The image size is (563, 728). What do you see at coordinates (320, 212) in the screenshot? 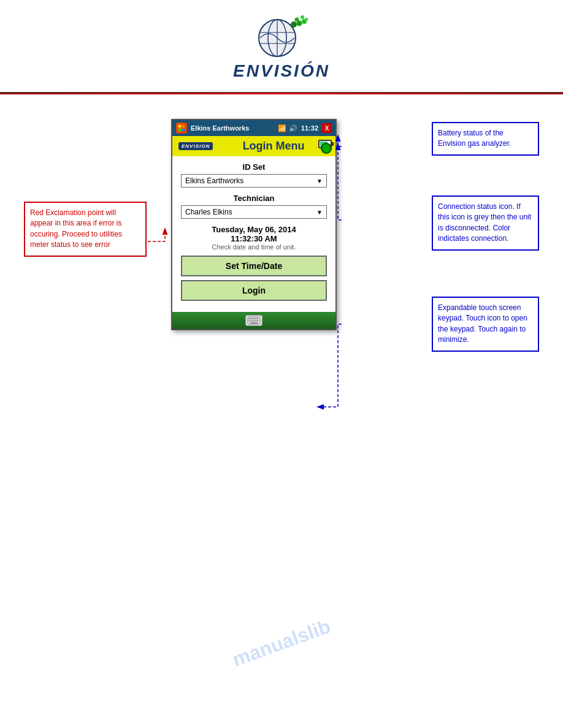
I see `technician-arrow: ▼` at bounding box center [320, 212].